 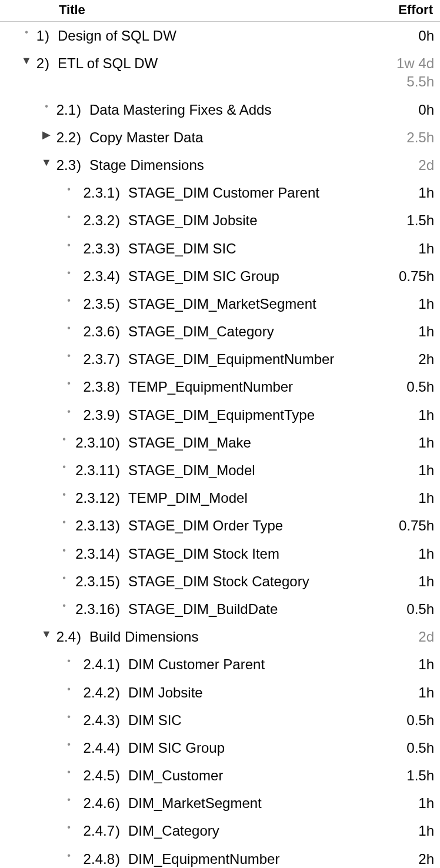 I want to click on row-title: Build Dimensions, so click(x=226, y=636).